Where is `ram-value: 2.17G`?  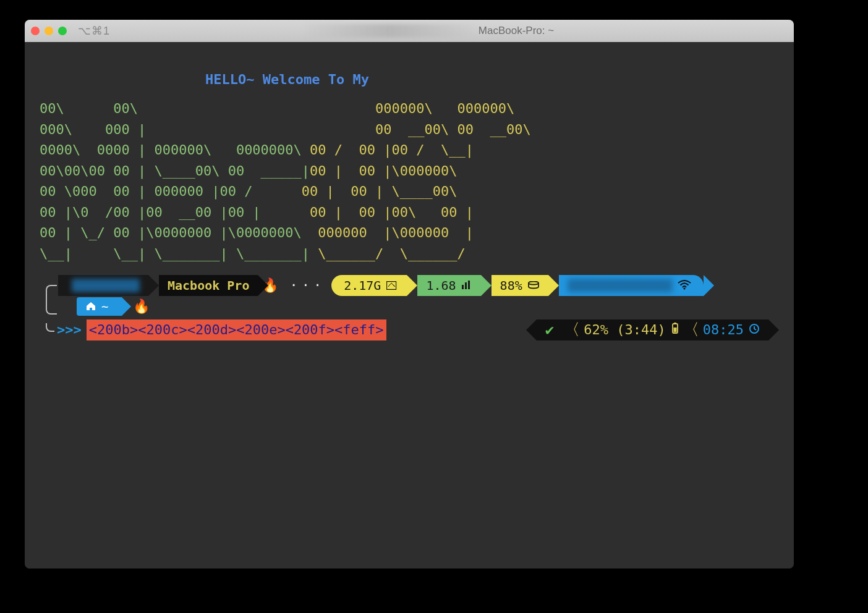
ram-value: 2.17G is located at coordinates (362, 285).